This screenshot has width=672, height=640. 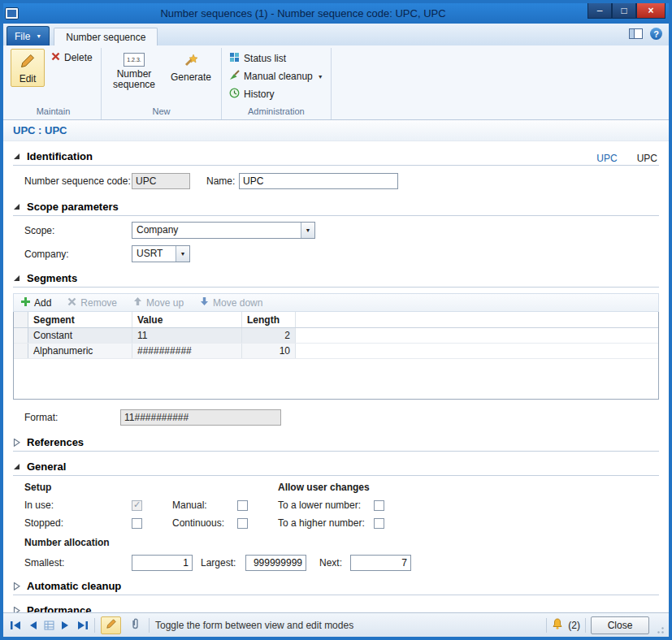 I want to click on section-general: General, so click(x=336, y=466).